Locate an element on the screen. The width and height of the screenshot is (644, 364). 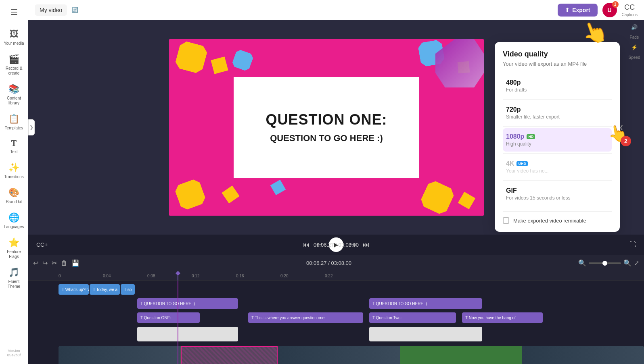
ruler-12: 0:12 is located at coordinates (214, 276).